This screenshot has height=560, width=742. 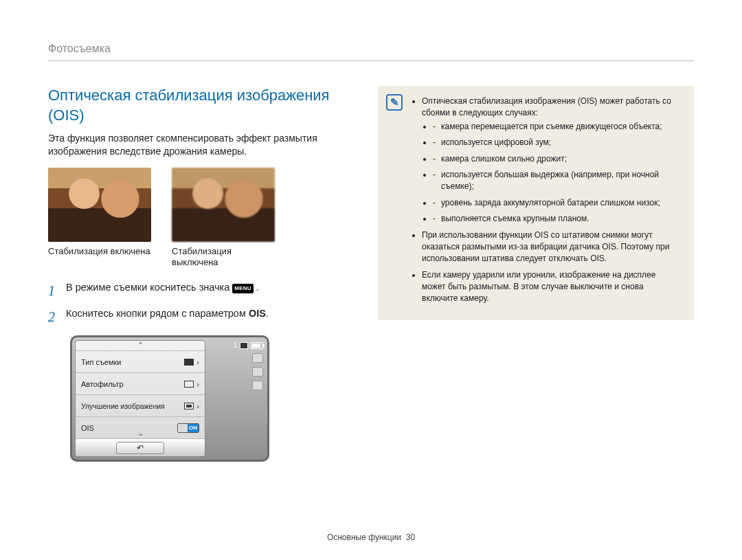 I want to click on step-number: 2, so click(x=53, y=317).